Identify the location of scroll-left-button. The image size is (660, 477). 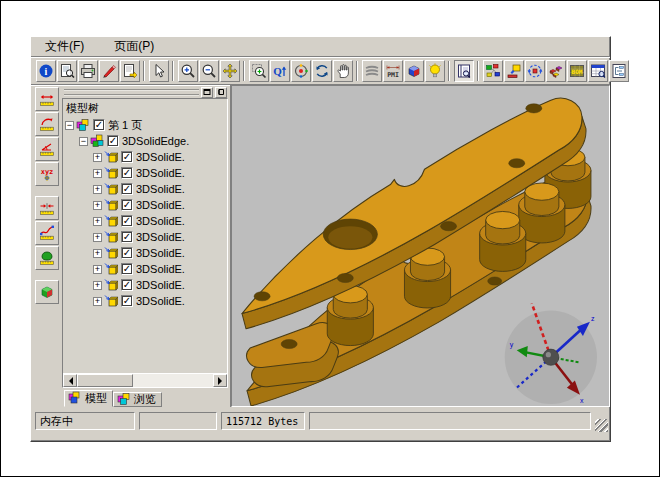
(70, 380).